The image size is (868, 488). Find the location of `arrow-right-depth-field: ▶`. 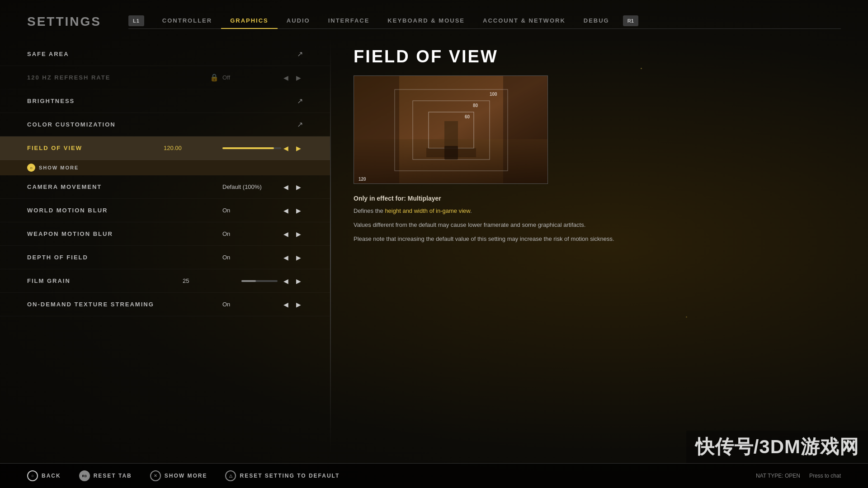

arrow-right-depth-field: ▶ is located at coordinates (298, 258).